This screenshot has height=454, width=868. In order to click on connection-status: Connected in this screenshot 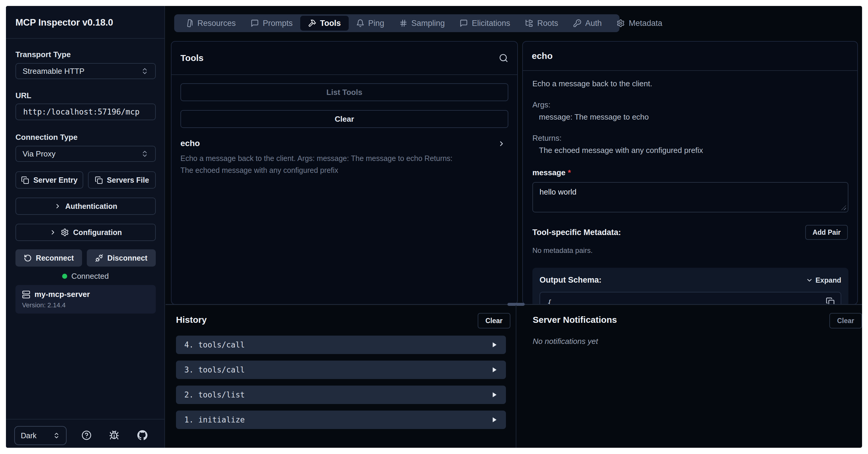, I will do `click(86, 276)`.